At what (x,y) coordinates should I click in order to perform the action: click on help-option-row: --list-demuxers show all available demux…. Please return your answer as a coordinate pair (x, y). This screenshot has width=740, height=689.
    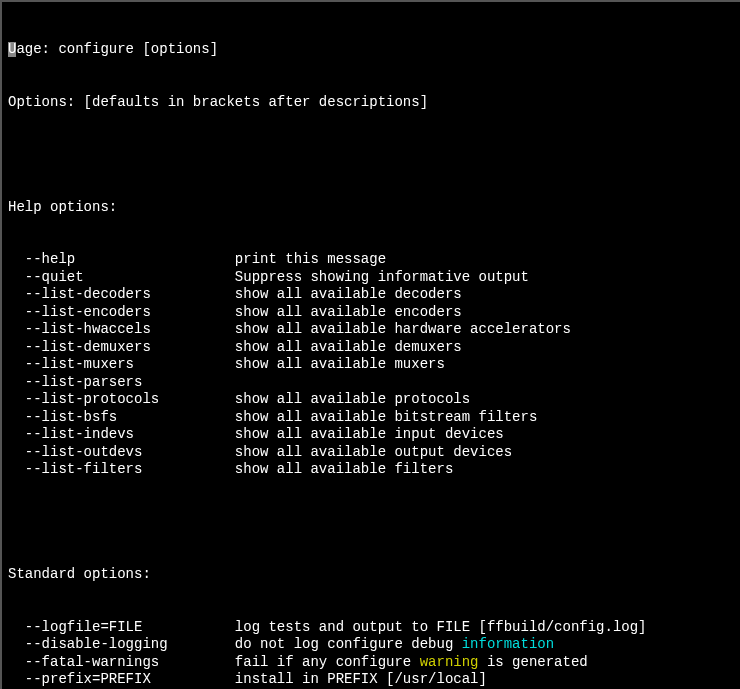
    Looking at the image, I should click on (371, 348).